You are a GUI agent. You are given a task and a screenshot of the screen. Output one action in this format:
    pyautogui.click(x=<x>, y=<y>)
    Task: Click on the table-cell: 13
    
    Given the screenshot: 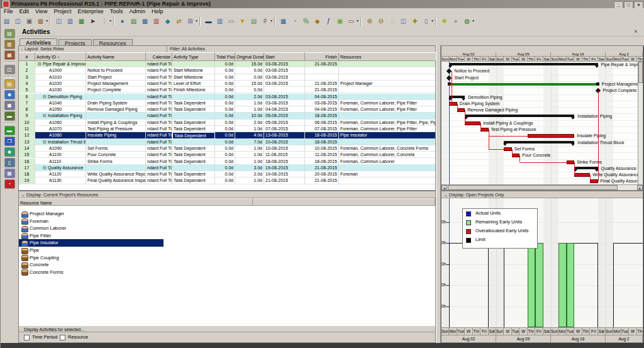 What is the action you would take?
    pyautogui.click(x=27, y=142)
    